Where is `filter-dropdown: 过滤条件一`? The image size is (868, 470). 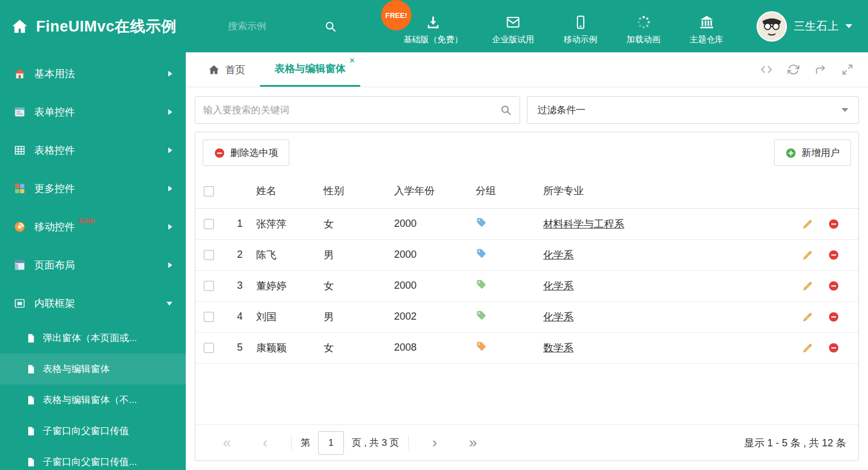
filter-dropdown: 过滤条件一 is located at coordinates (693, 110).